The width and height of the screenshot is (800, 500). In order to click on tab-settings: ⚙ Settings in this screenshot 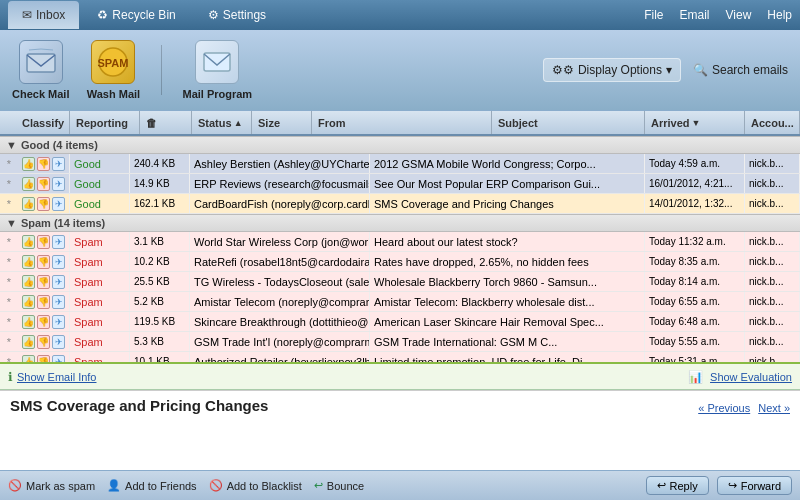, I will do `click(237, 15)`.